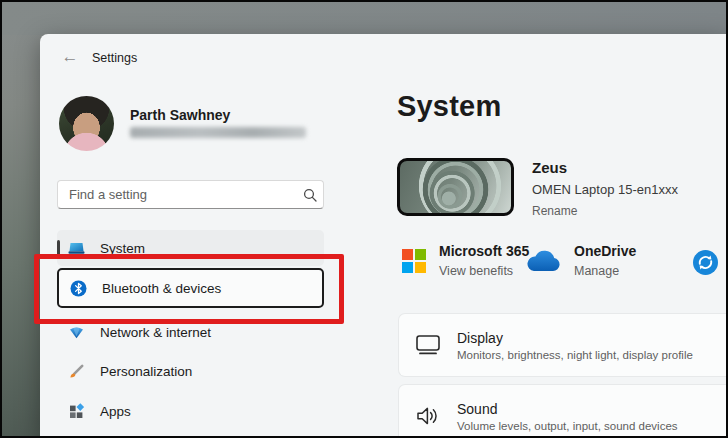 This screenshot has width=728, height=438. What do you see at coordinates (76, 372) in the screenshot?
I see `paintbrush-icon` at bounding box center [76, 372].